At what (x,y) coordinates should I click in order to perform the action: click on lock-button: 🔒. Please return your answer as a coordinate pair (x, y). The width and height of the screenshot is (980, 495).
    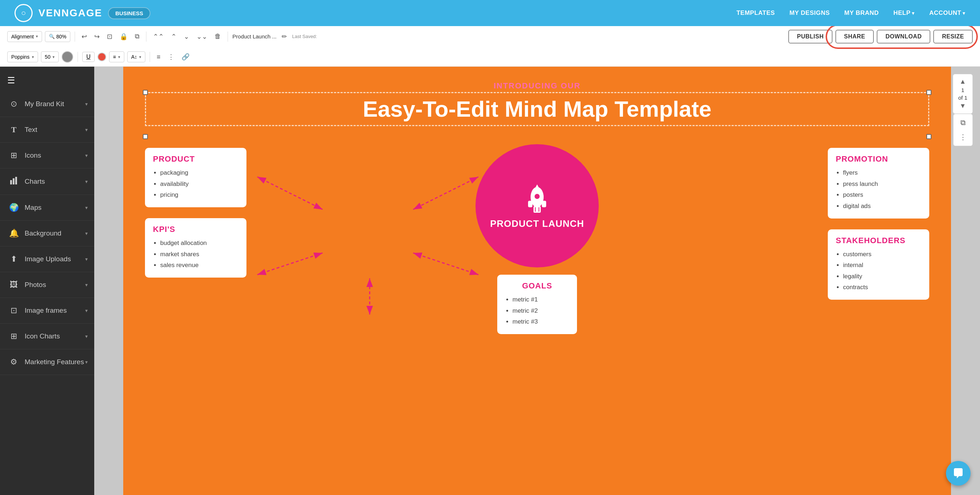
    Looking at the image, I should click on (124, 37).